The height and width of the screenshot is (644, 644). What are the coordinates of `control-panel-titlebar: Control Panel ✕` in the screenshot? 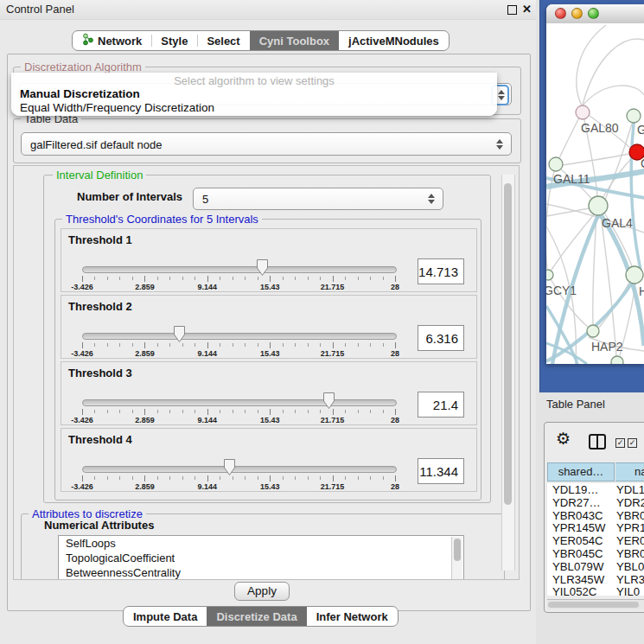 It's located at (268, 10).